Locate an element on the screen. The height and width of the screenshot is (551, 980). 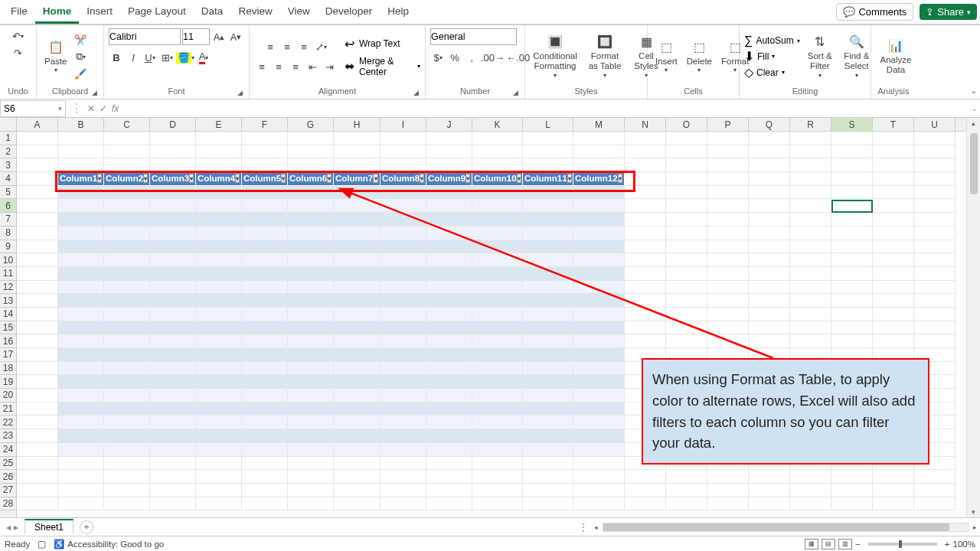
fx-button: fx is located at coordinates (115, 109).